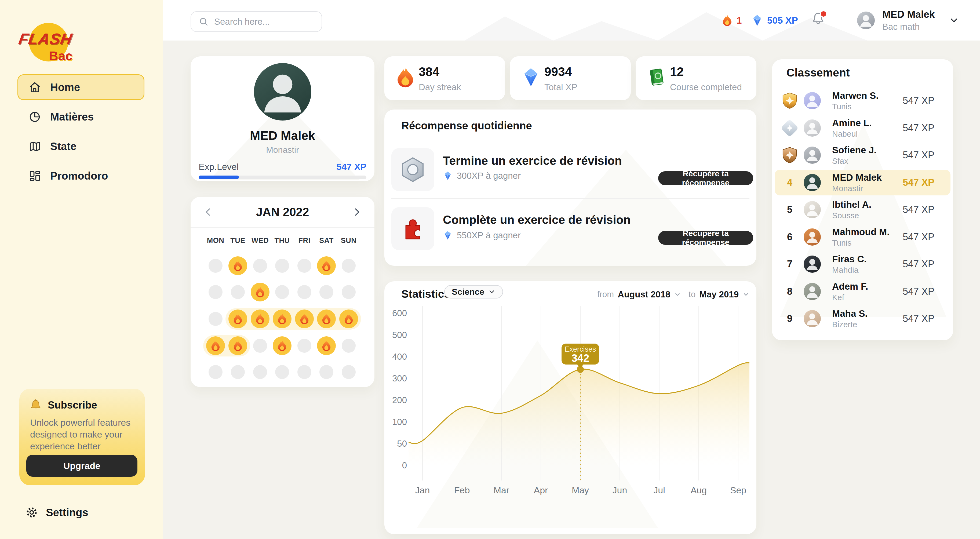 This screenshot has width=980, height=539. I want to click on svg-text: 600, so click(399, 313).